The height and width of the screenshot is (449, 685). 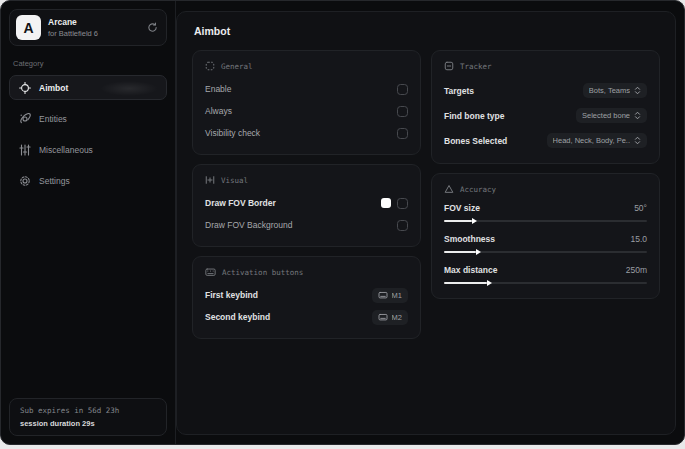 I want to click on sidebar-item-aimbot: Aimbot, so click(x=88, y=88).